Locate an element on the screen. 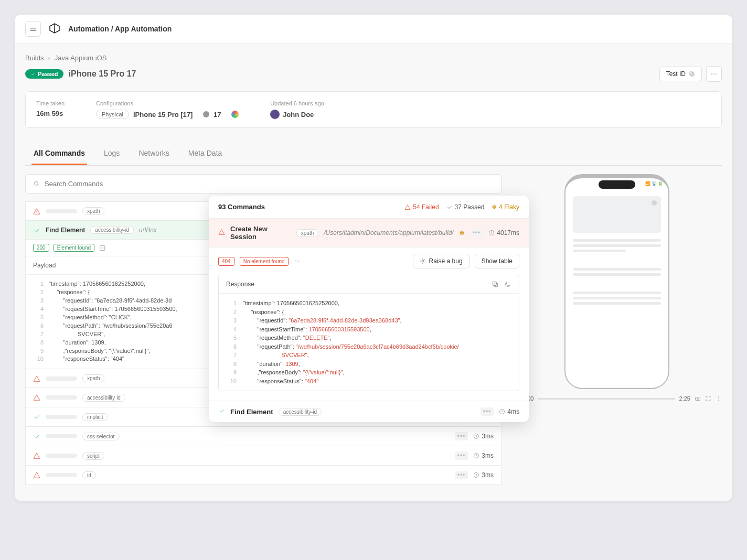 The height and width of the screenshot is (560, 747). breadcrumb-project: Java Appium iOS is located at coordinates (81, 58).